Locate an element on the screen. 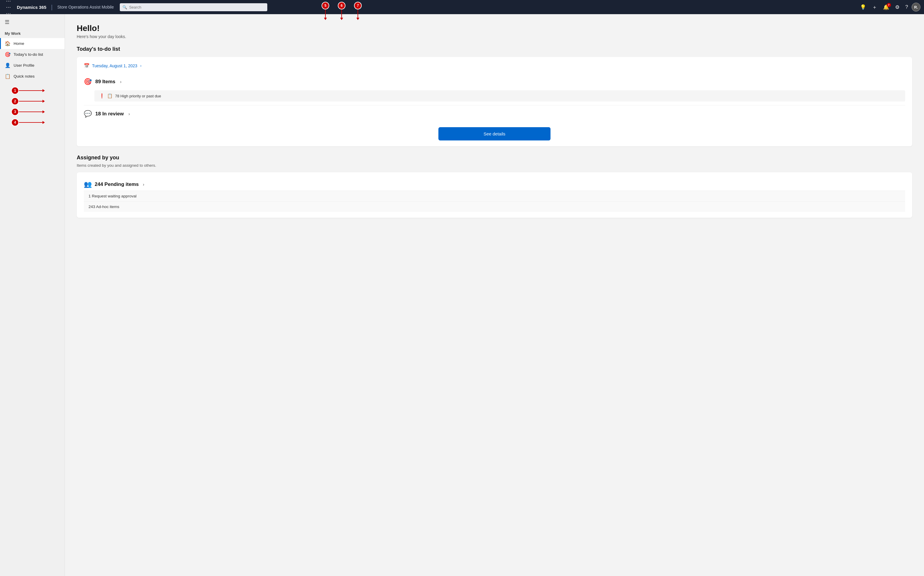 This screenshot has height=576, width=924. settings-button: ⚙ is located at coordinates (897, 7).